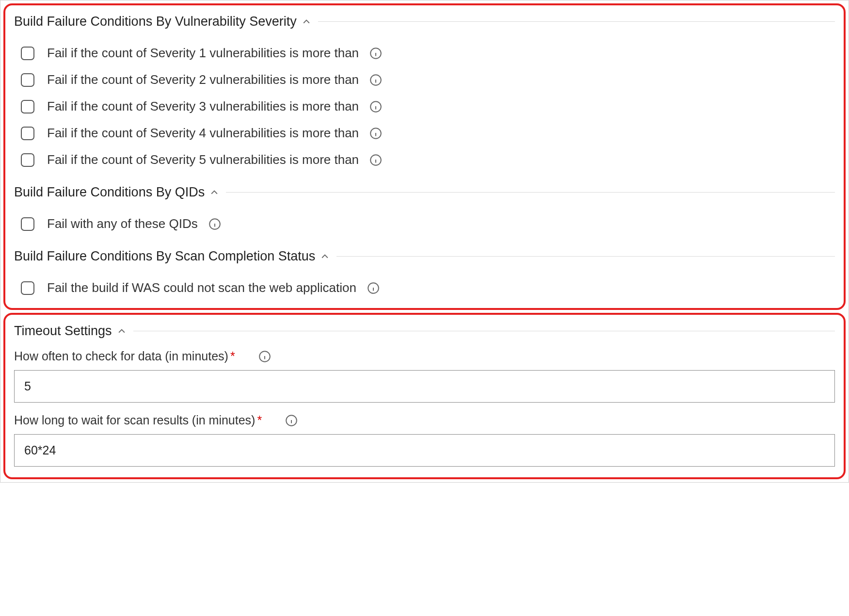 This screenshot has height=616, width=849. What do you see at coordinates (425, 420) in the screenshot?
I see `wait-results-label-row: How long to wait for scan results (in mi…` at bounding box center [425, 420].